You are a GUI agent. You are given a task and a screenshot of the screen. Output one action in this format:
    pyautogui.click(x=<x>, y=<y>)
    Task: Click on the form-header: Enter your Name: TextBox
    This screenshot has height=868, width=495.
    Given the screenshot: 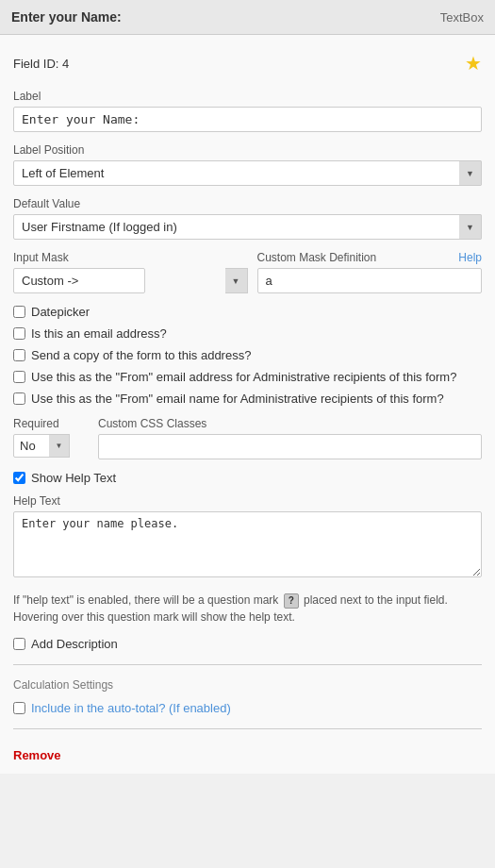 What is the action you would take?
    pyautogui.click(x=247, y=17)
    